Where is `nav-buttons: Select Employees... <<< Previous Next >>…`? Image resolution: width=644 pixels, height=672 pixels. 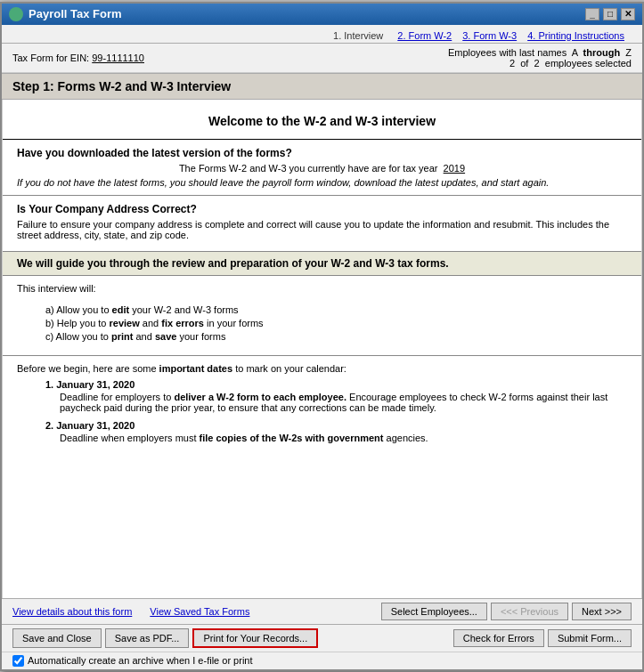 nav-buttons: Select Employees... <<< Previous Next >>… is located at coordinates (506, 611).